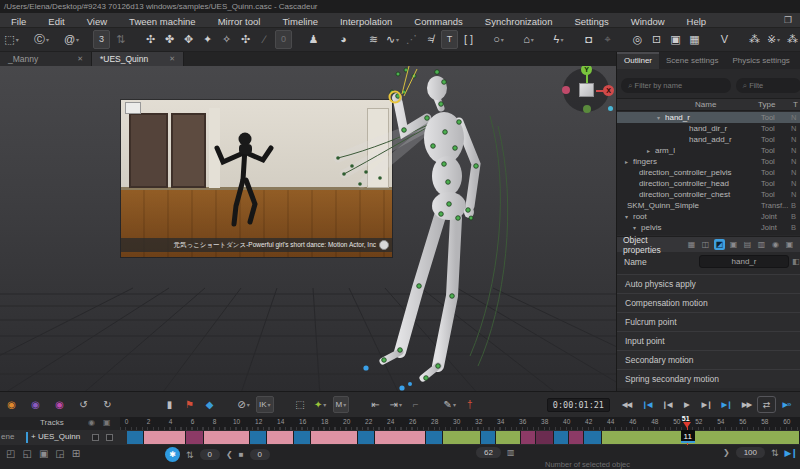 The width and height of the screenshot is (800, 469). Describe the element at coordinates (708, 194) in the screenshot. I see `outliner-row: direction_controller_chest Tool N` at that location.